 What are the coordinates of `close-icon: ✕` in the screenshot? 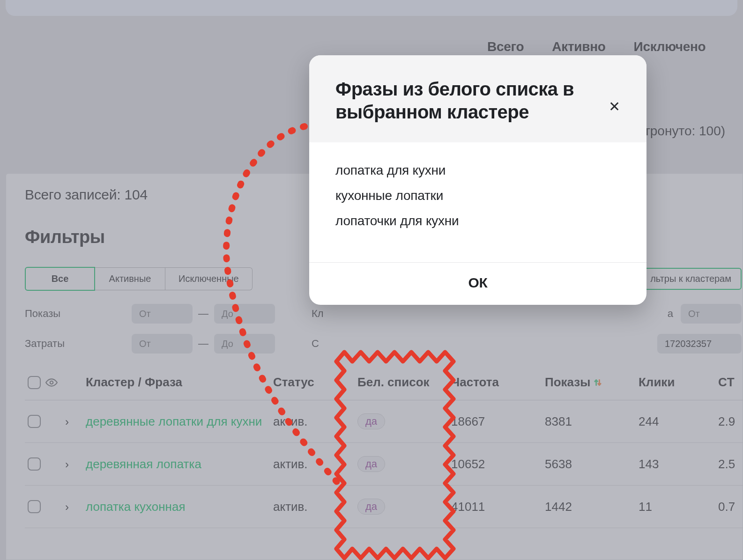 It's located at (615, 96).